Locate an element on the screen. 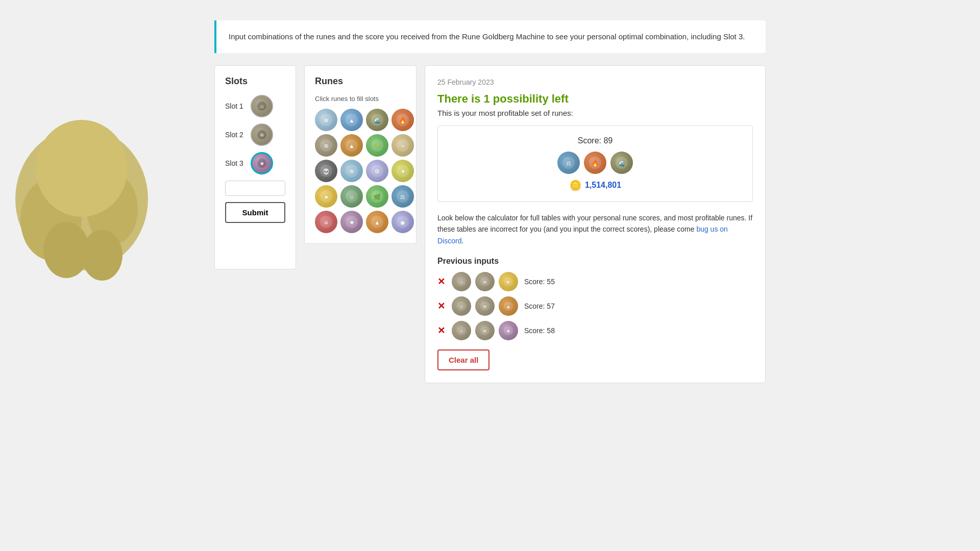  delete-x-3: ✕ is located at coordinates (443, 331).